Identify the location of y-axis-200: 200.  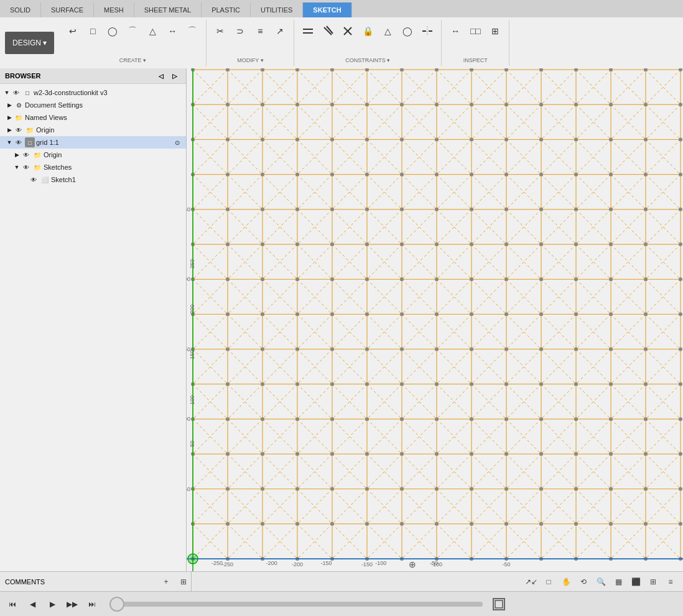
(192, 310).